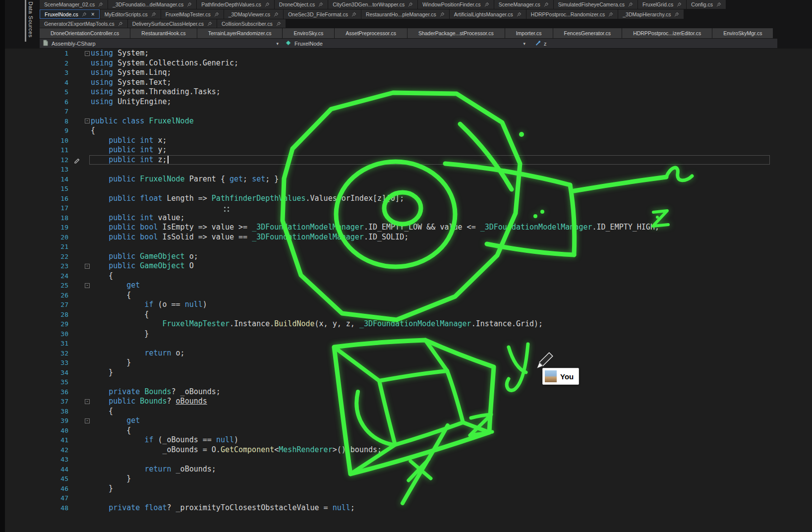 This screenshot has height=532, width=812. What do you see at coordinates (83, 24) in the screenshot?
I see `tab-generator2exportmaptools-cs: Generator2ExportMapTools.cs` at bounding box center [83, 24].